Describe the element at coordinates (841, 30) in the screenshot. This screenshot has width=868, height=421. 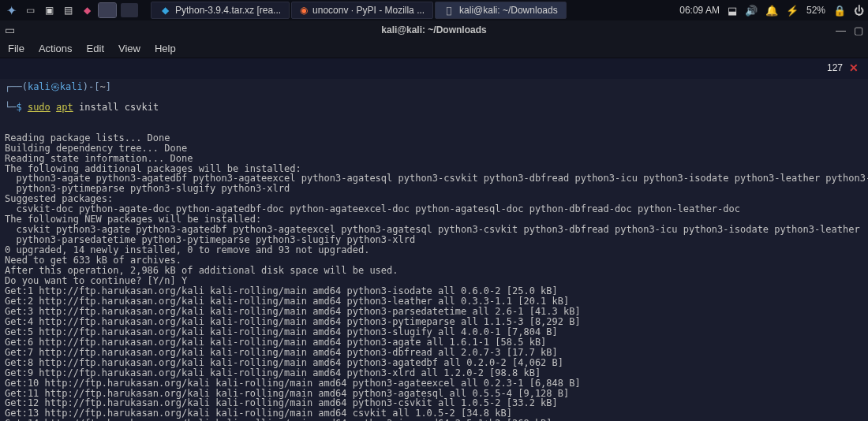
I see `minimize-icon: —` at that location.